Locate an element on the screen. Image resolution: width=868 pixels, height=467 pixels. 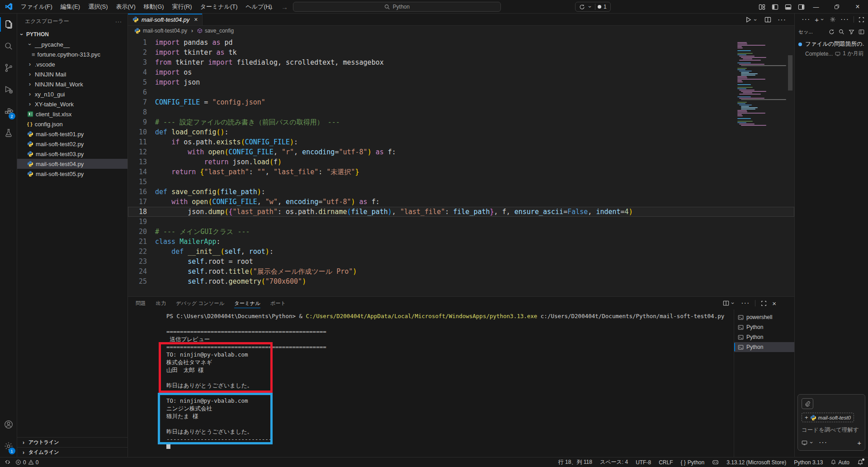
explorer-more-icon: ··· is located at coordinates (118, 22).